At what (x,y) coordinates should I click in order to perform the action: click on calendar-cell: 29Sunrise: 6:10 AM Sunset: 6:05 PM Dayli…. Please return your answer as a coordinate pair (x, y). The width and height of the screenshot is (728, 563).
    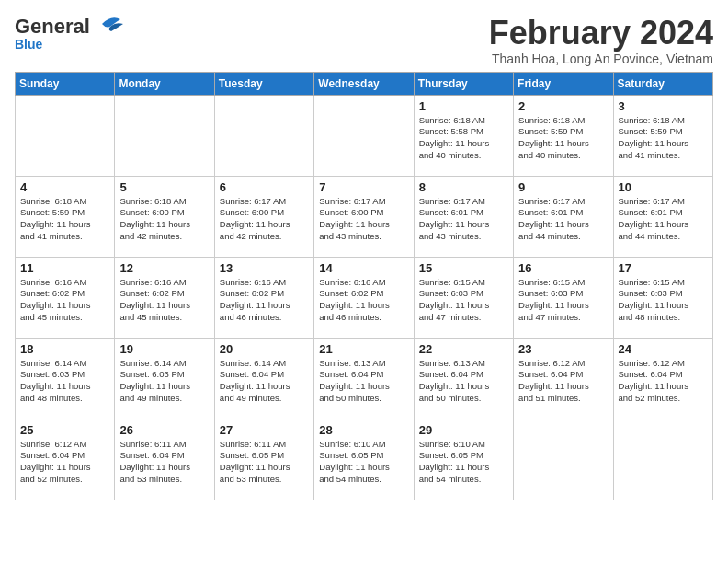
    Looking at the image, I should click on (463, 459).